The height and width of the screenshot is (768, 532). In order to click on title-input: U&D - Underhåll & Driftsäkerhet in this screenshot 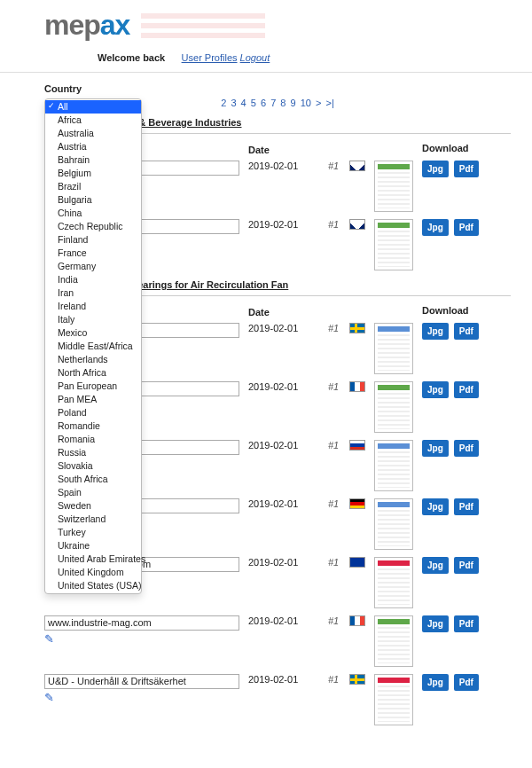, I will do `click(142, 681)`.